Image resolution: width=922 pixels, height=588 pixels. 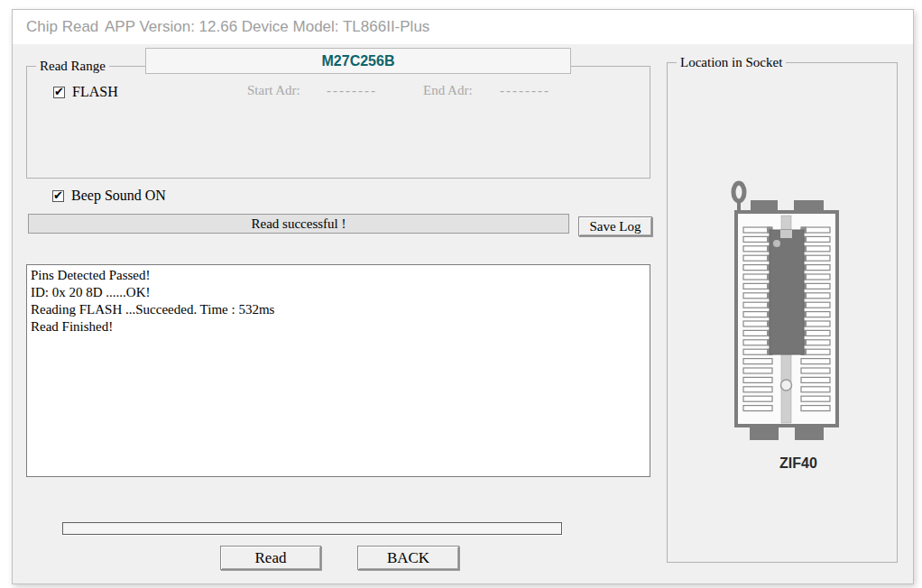 I want to click on location-in-socket-label: Location in Socket, so click(x=731, y=63).